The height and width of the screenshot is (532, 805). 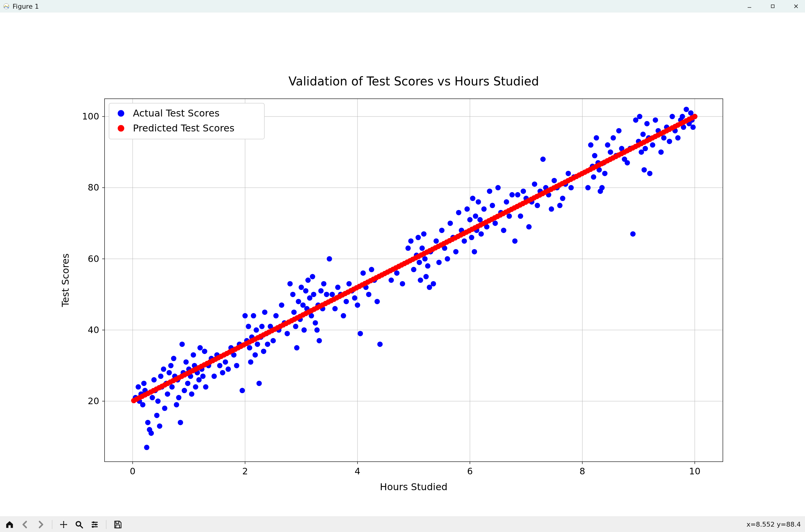 I want to click on configure-subplots-button, so click(x=95, y=525).